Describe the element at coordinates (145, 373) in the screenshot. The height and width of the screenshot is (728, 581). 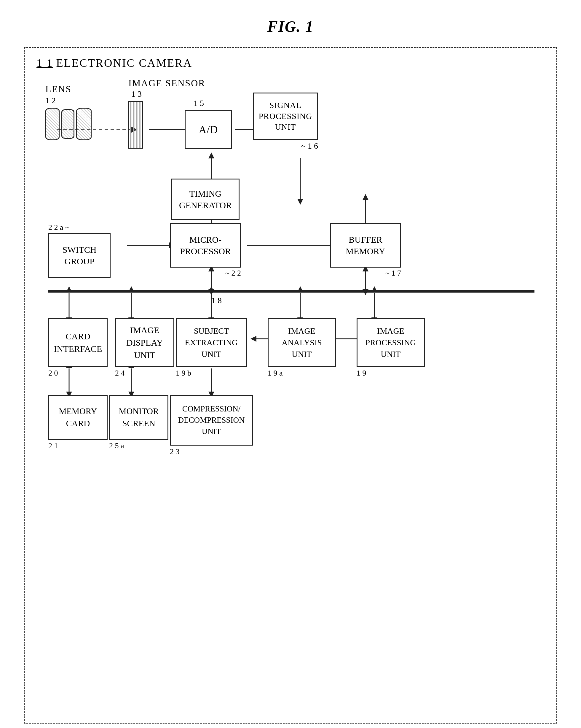
I see `image-display-ref: 2 4` at that location.